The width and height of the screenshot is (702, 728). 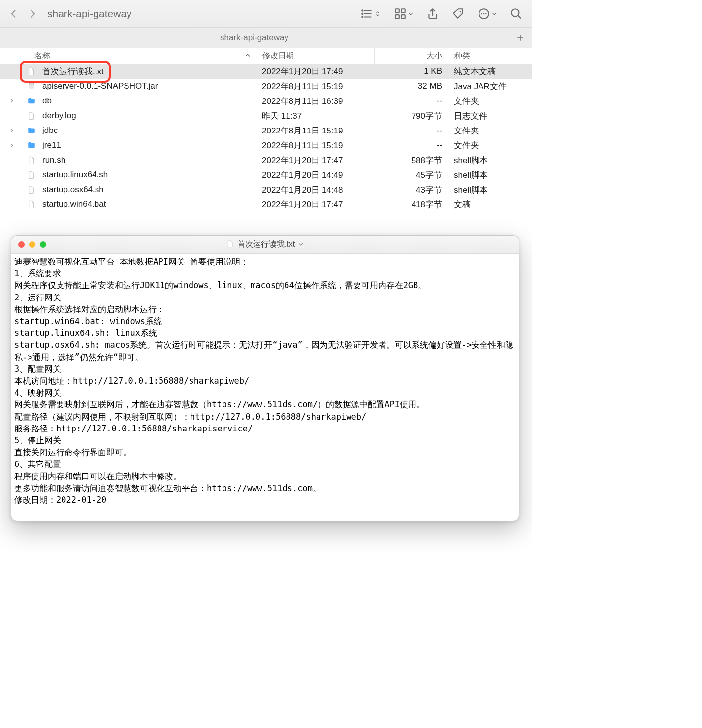 What do you see at coordinates (433, 14) in the screenshot?
I see `share-button` at bounding box center [433, 14].